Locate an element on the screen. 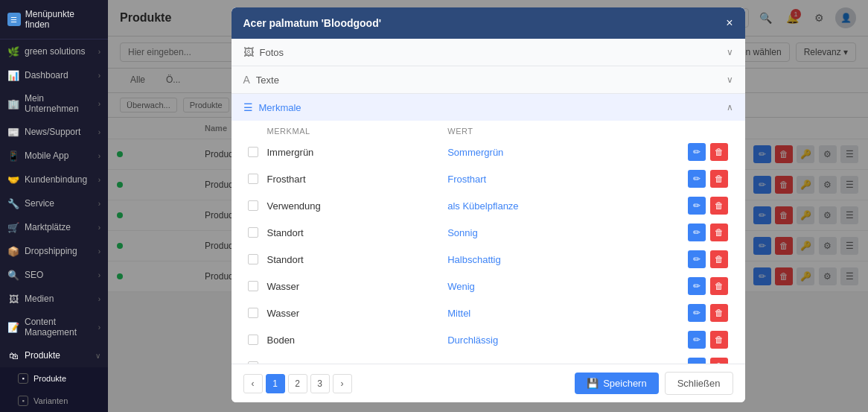 This screenshot has width=868, height=412. pagination-page-1: 1 is located at coordinates (275, 384).